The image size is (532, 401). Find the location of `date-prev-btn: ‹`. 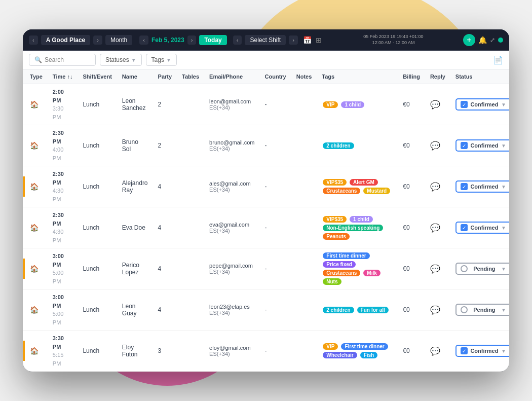

date-prev-btn: ‹ is located at coordinates (144, 40).